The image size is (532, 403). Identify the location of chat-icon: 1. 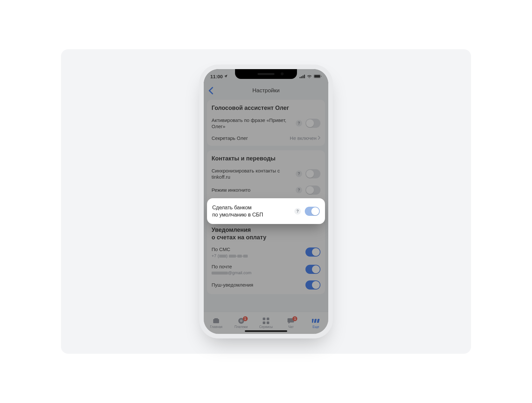
(291, 321).